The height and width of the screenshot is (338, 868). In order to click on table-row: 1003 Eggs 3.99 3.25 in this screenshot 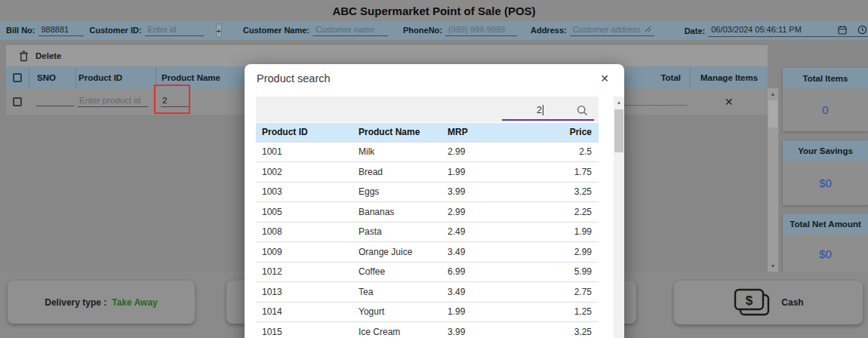, I will do `click(427, 192)`.